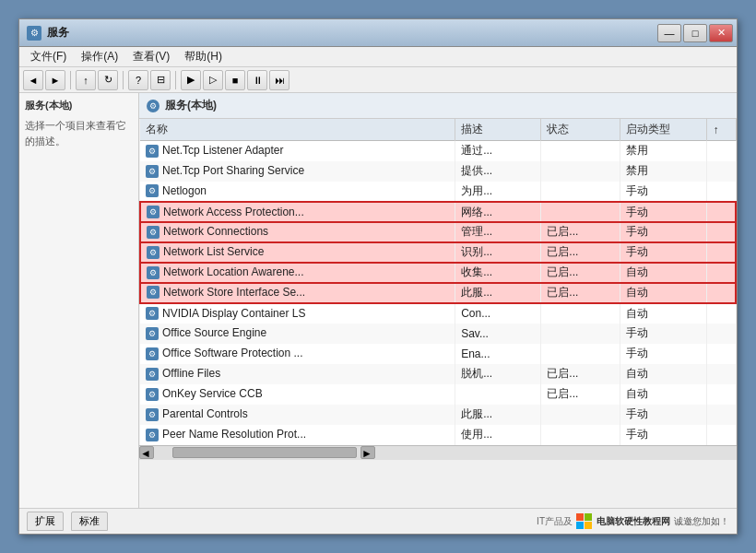 This screenshot has height=553, width=756. Describe the element at coordinates (298, 394) in the screenshot. I see `service-name-cell: ⚙OnKey Service CCB` at that location.